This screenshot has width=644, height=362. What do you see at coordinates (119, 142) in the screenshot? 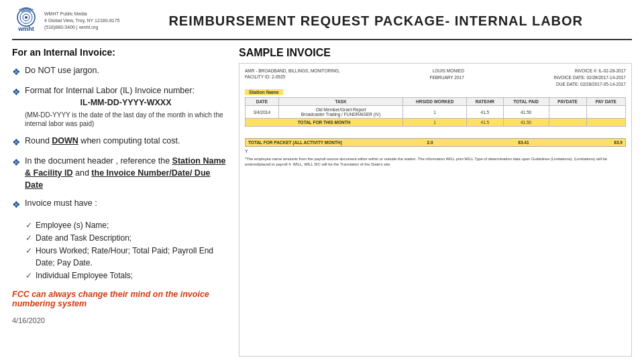
I see `bullet-item-3: ❖ Round DOWN when computing total cost.` at bounding box center [119, 142].